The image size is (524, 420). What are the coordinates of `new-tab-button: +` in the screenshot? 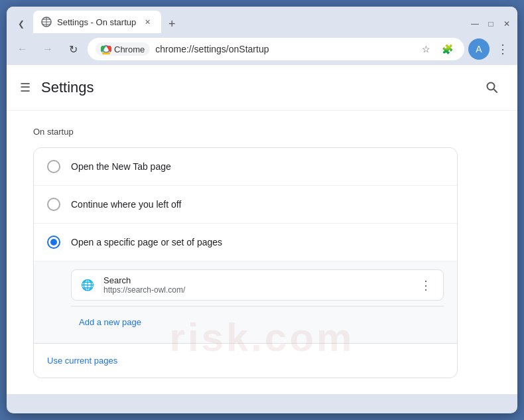 It's located at (172, 24).